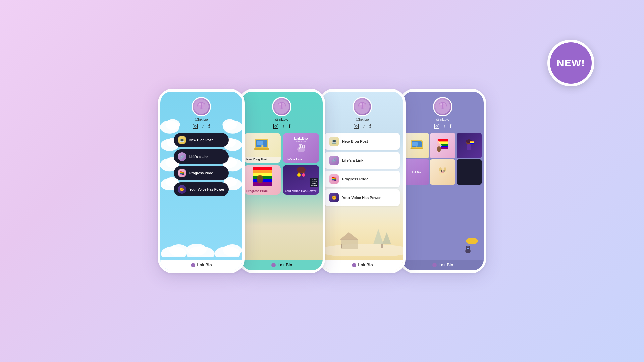 The width and height of the screenshot is (644, 362). What do you see at coordinates (201, 140) in the screenshot?
I see `link-btn-1: 💻 New Blog Post` at bounding box center [201, 140].